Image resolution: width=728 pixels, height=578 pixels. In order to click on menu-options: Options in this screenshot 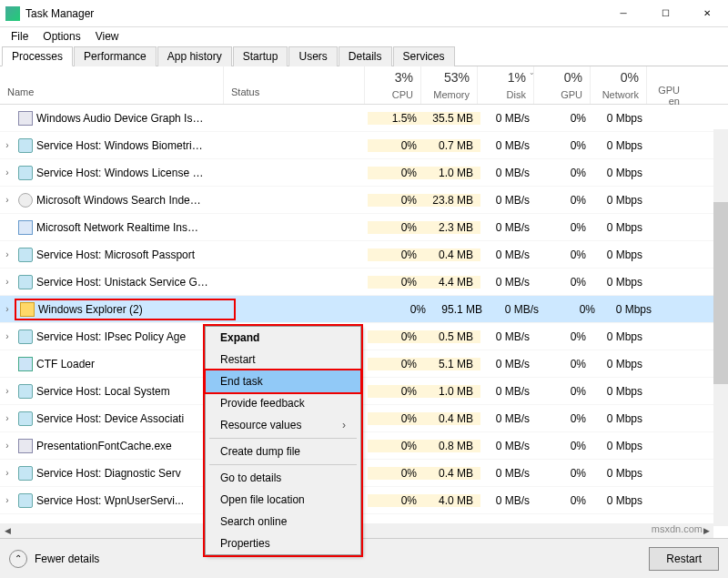, I will do `click(62, 36)`.